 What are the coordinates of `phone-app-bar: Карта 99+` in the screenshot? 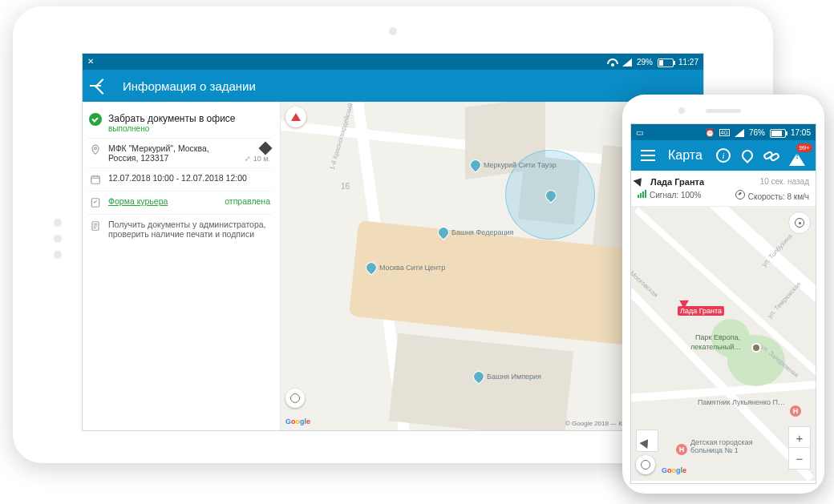 It's located at (723, 155).